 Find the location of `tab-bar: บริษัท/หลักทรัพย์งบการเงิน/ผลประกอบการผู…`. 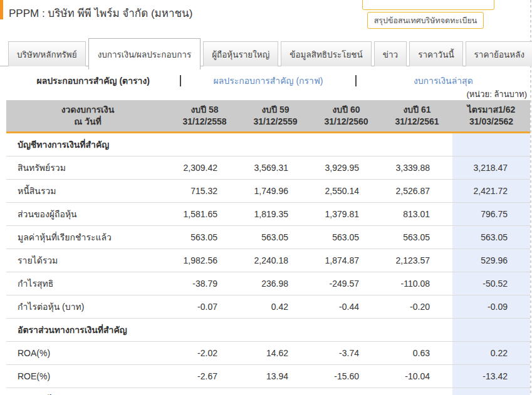

tab-bar: บริษัท/หลักทรัพย์งบการเงิน/ผลประกอบการผู… is located at coordinates (266, 54).